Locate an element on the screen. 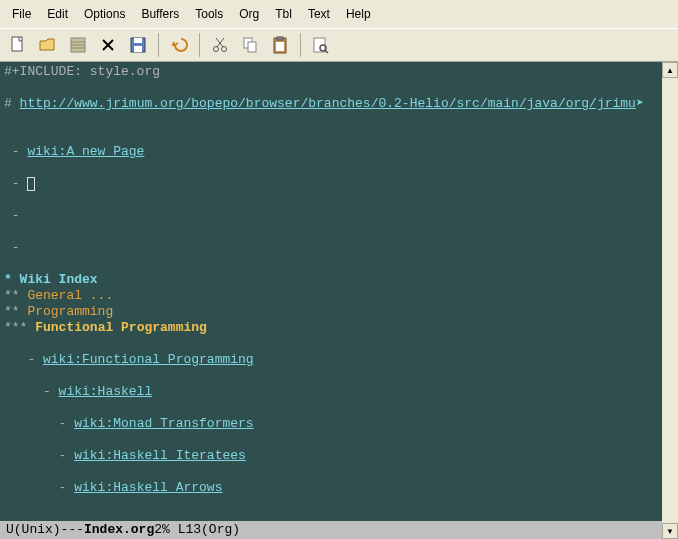  close-icon is located at coordinates (108, 45).